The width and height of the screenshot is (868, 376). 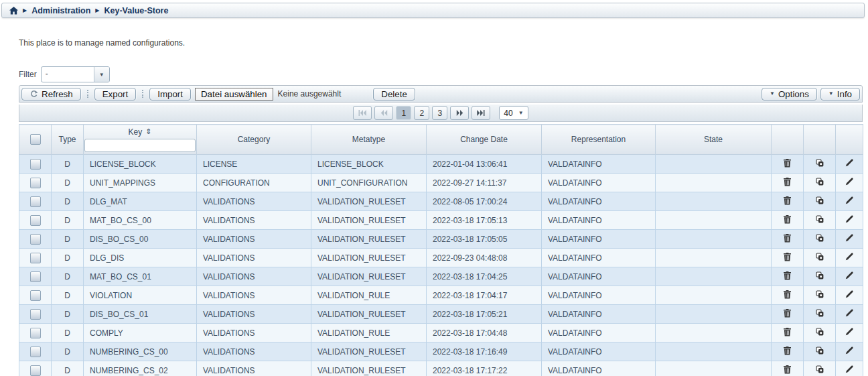 What do you see at coordinates (459, 113) in the screenshot?
I see `next-page-button` at bounding box center [459, 113].